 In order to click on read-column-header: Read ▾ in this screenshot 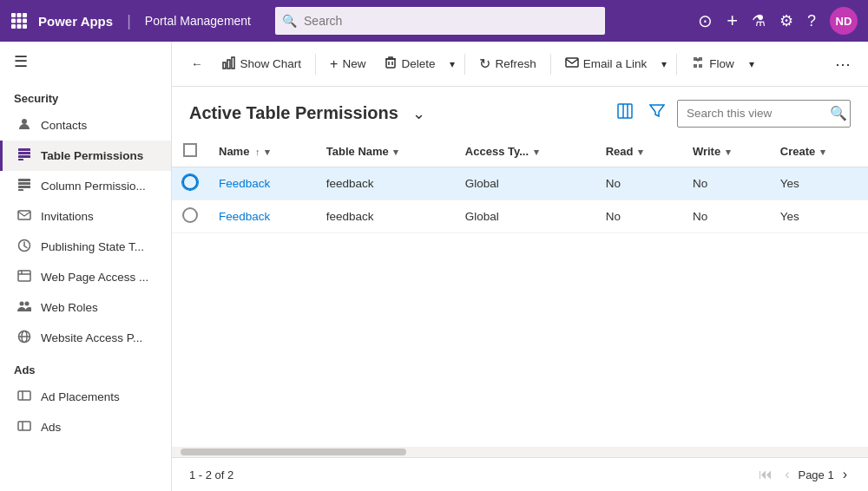, I will do `click(639, 152)`.